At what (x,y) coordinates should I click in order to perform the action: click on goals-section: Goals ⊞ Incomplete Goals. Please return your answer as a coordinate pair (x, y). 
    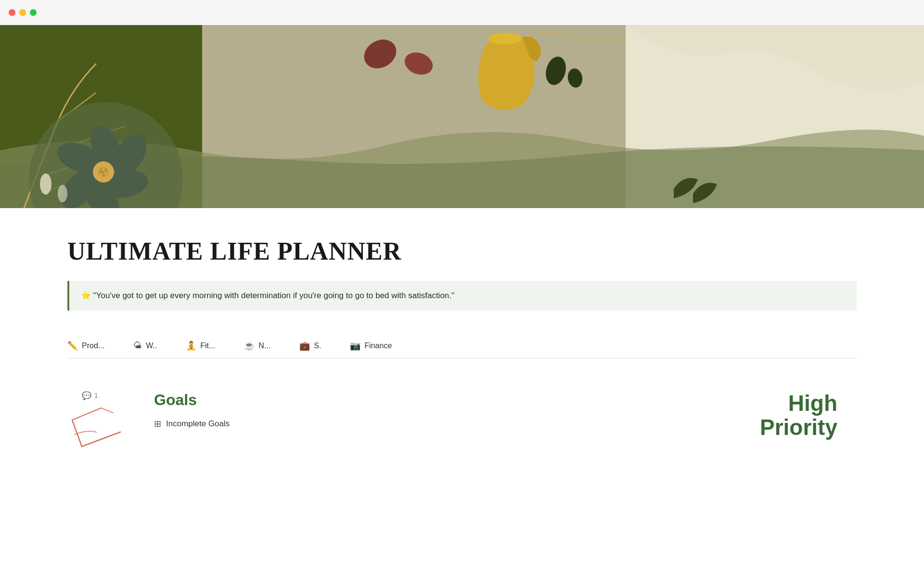
    Looking at the image, I should click on (443, 410).